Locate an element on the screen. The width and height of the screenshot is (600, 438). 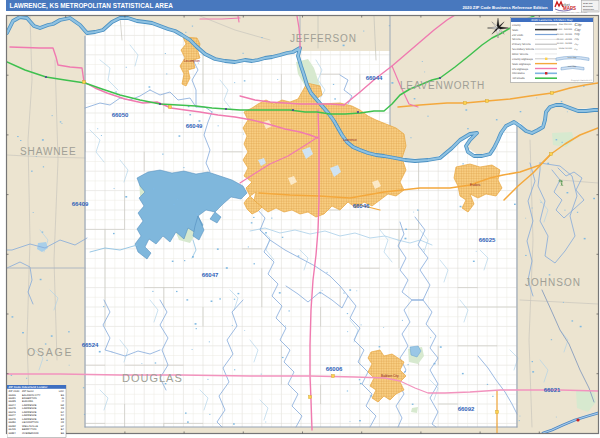
svg-text: Lecompton is located at coordinates (192, 61).